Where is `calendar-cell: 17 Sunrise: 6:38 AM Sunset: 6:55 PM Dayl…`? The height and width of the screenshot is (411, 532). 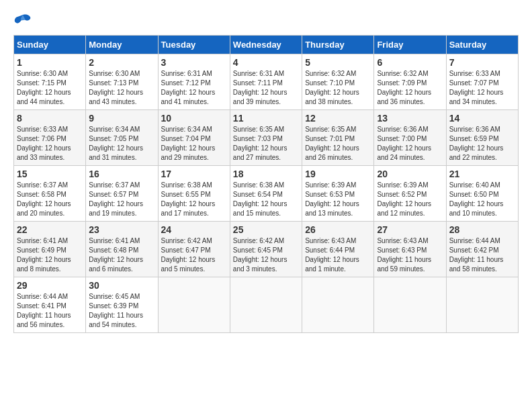
calendar-cell: 17 Sunrise: 6:38 AM Sunset: 6:55 PM Dayl… is located at coordinates (193, 193).